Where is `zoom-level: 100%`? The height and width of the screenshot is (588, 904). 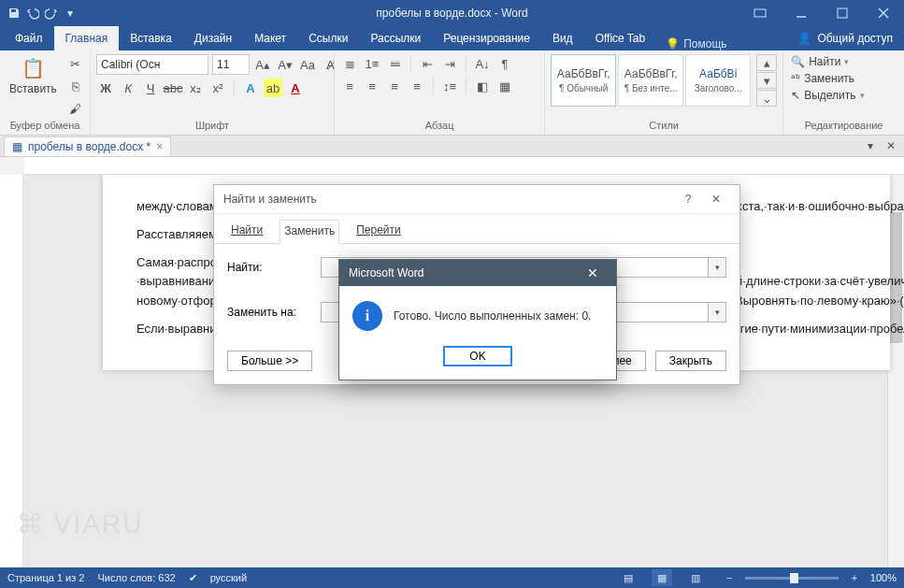
zoom-level: 100% is located at coordinates (883, 578).